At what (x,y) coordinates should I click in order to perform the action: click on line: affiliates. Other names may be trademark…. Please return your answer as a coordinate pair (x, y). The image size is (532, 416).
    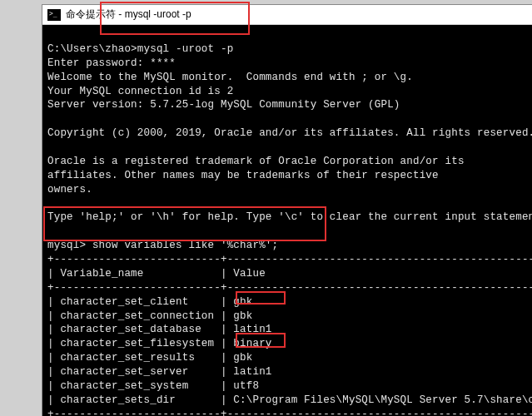
    Looking at the image, I should click on (243, 176).